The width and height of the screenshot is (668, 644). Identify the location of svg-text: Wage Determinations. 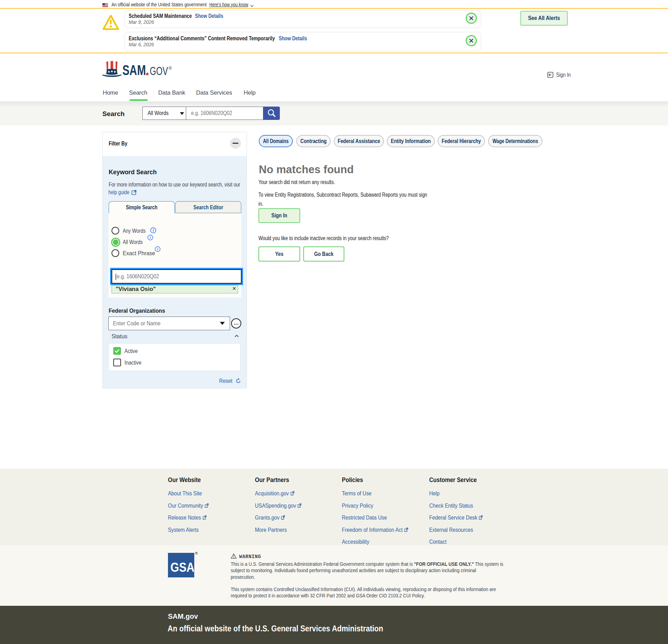
(515, 141).